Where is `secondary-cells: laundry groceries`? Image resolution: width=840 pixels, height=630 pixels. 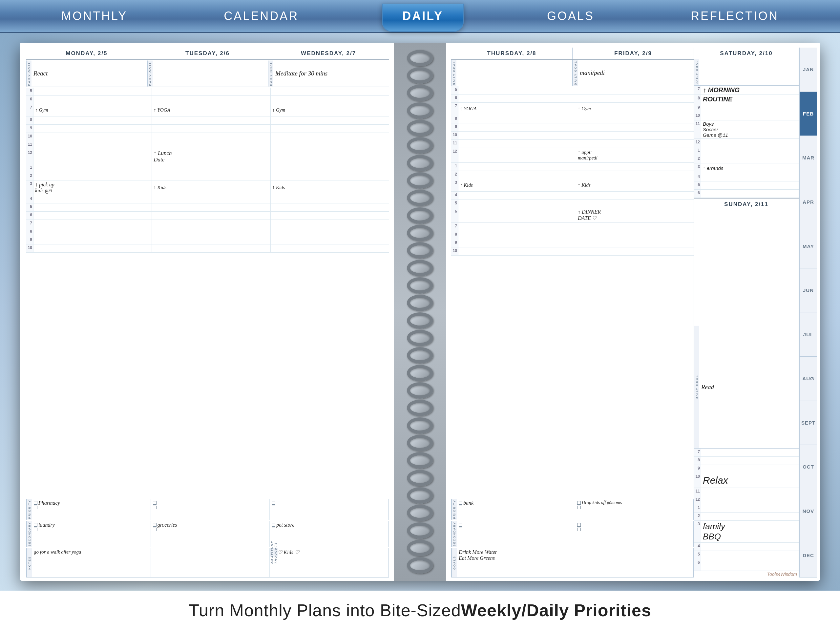 secondary-cells: laundry groceries is located at coordinates (210, 534).